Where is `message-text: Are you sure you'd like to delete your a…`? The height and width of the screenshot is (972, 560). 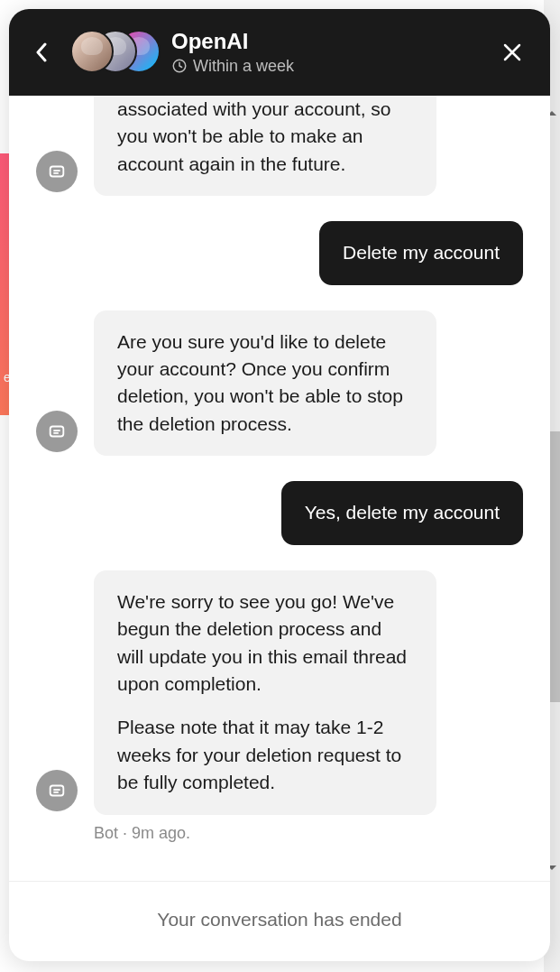 message-text: Are you sure you'd like to delete your a… is located at coordinates (265, 384).